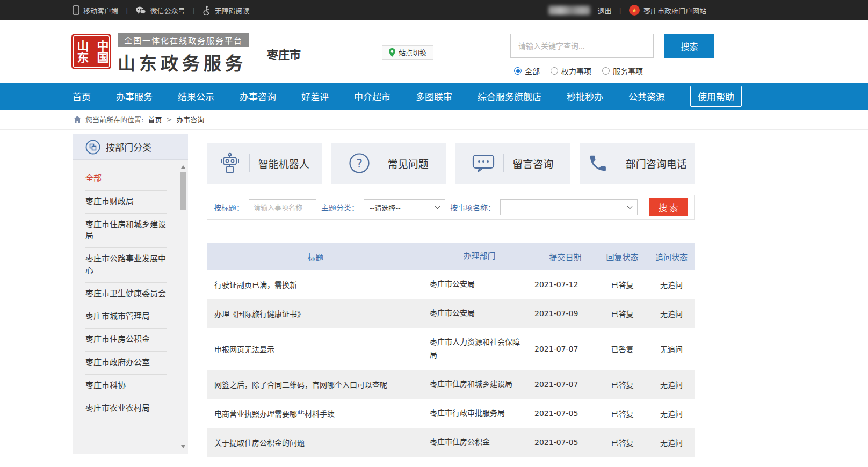 The width and height of the screenshot is (868, 467). What do you see at coordinates (126, 408) in the screenshot?
I see `sidebar-item-agriculture-bureau: 枣庄市农业农村局` at bounding box center [126, 408].